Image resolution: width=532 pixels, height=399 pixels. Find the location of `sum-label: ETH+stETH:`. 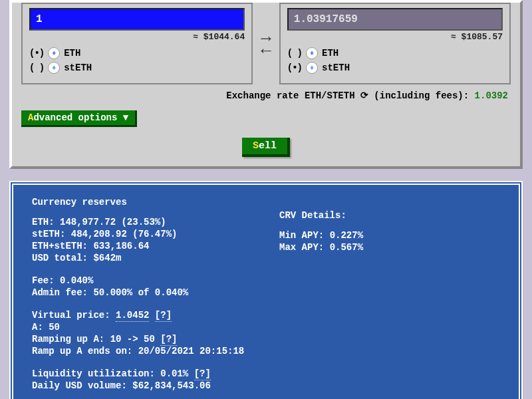

sum-label: ETH+stETH: is located at coordinates (63, 246).